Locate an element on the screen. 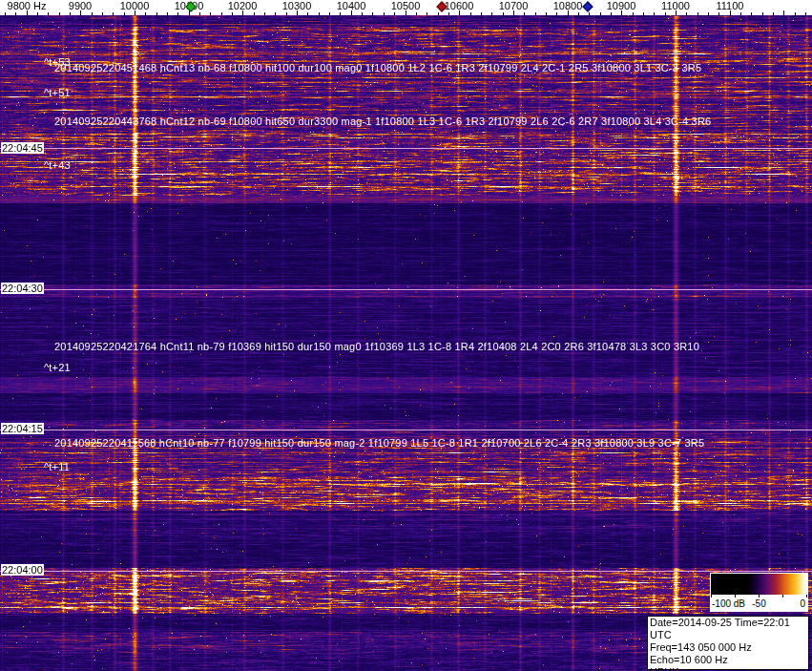 This screenshot has width=812, height=671. intensity-colorbar: -100 dB -50 0 is located at coordinates (760, 592).